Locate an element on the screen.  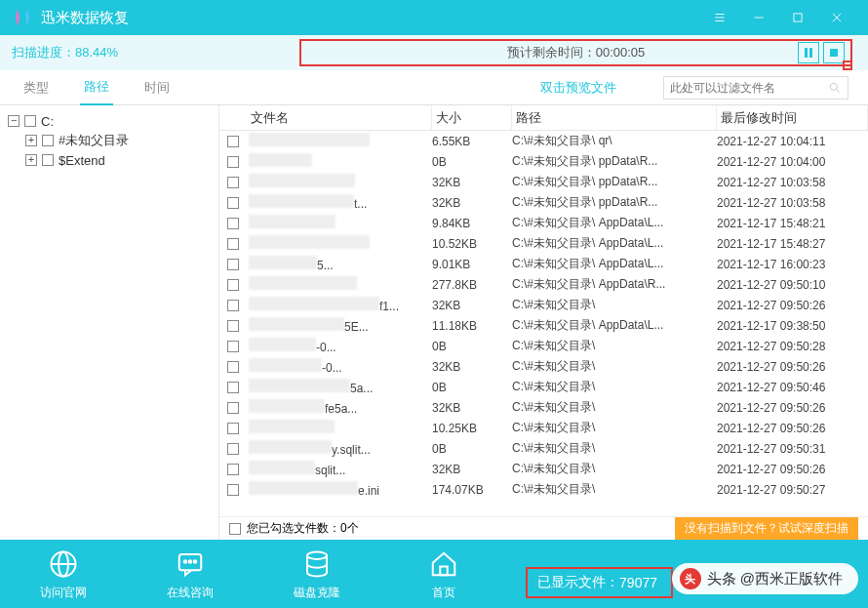
col-path: 路径 is located at coordinates (614, 117).